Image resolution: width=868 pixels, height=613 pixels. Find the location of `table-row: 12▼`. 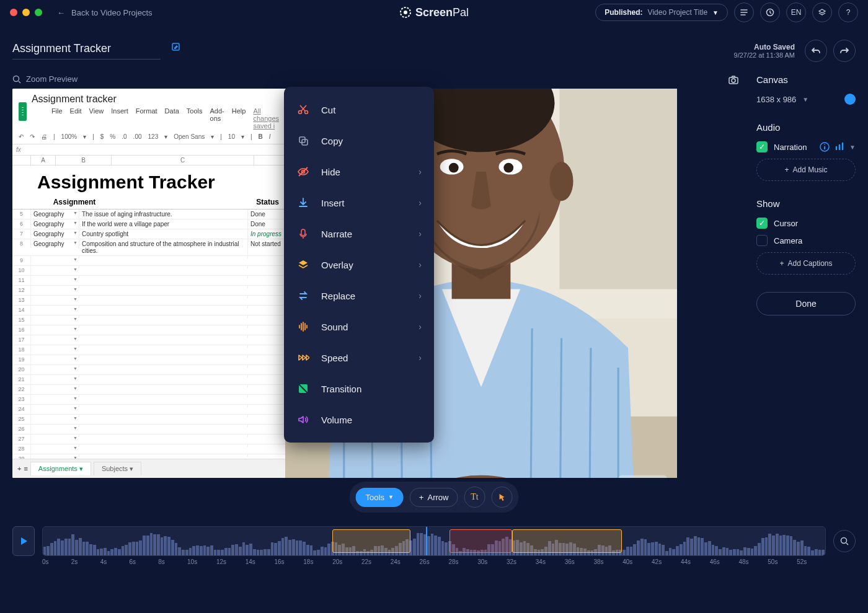

table-row: 12▼ is located at coordinates (149, 291).